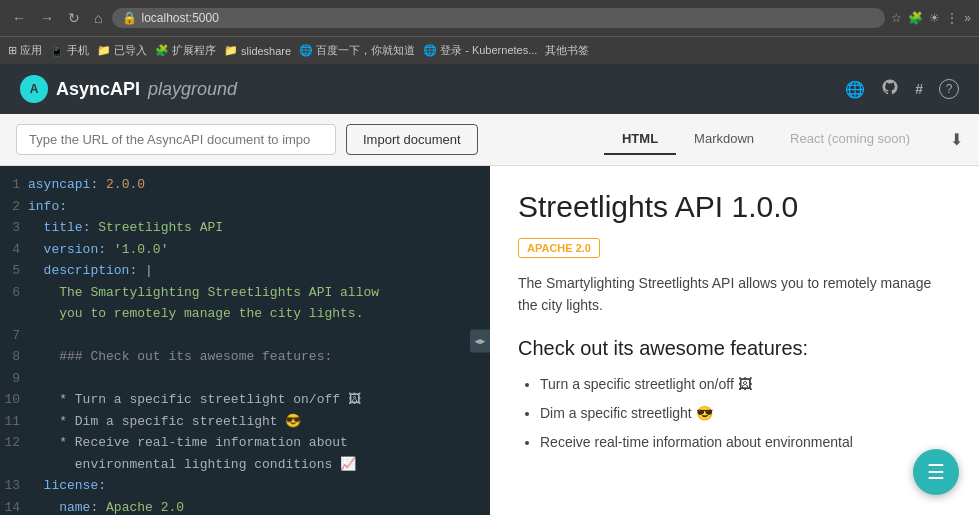 This screenshot has height=515, width=979. What do you see at coordinates (949, 89) in the screenshot?
I see `help-icon: ?` at bounding box center [949, 89].